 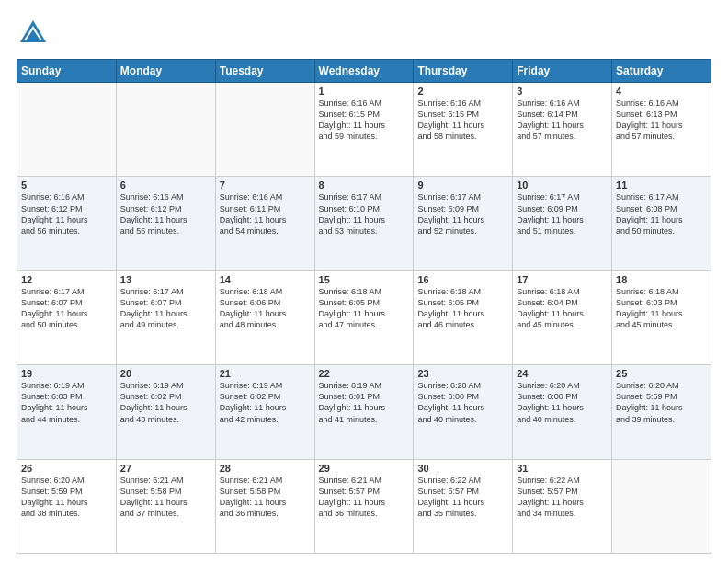 What do you see at coordinates (463, 91) in the screenshot?
I see `day-number: 2` at bounding box center [463, 91].